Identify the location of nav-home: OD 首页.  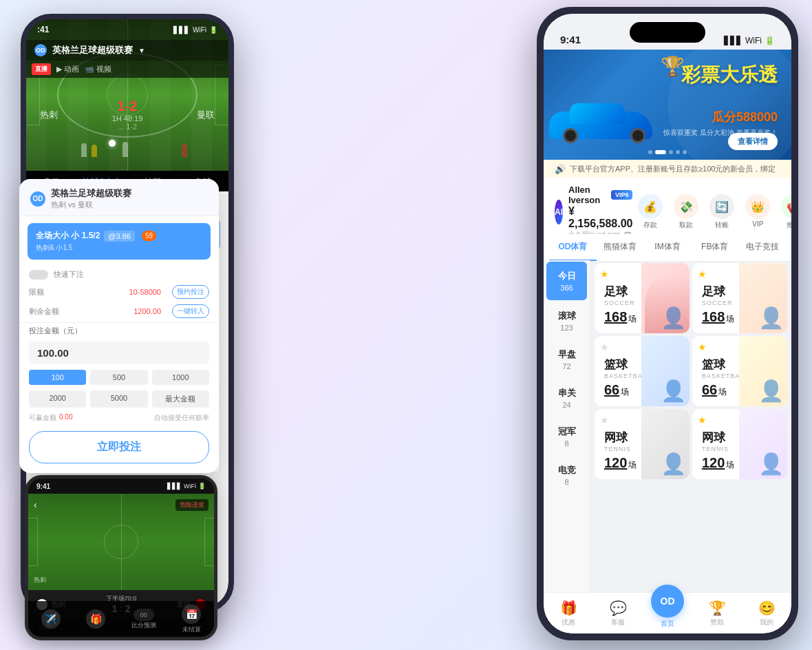
(667, 614).